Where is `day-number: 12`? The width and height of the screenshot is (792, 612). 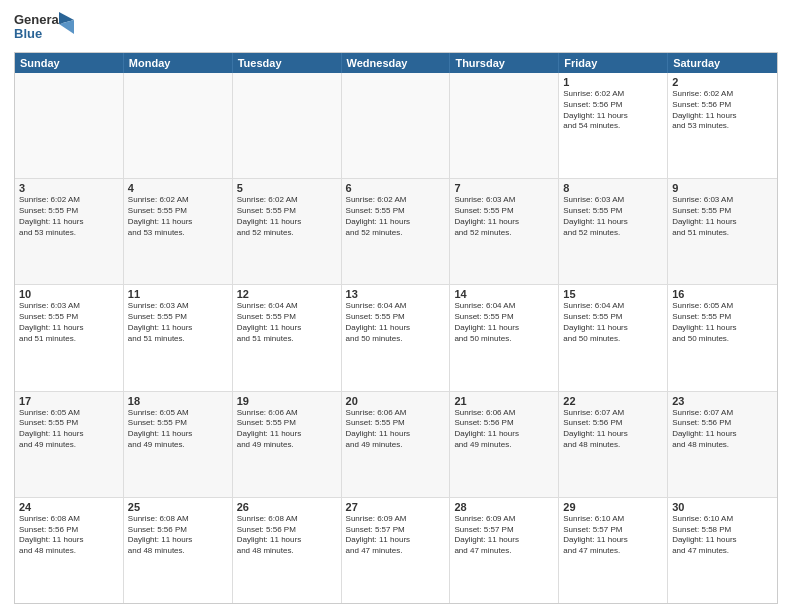
day-number: 12 is located at coordinates (287, 294).